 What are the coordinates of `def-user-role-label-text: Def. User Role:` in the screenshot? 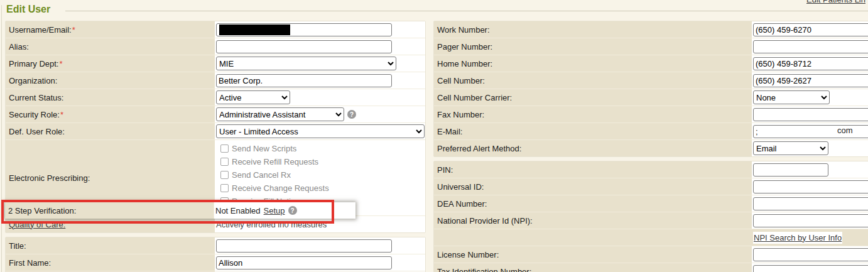 It's located at (36, 132).